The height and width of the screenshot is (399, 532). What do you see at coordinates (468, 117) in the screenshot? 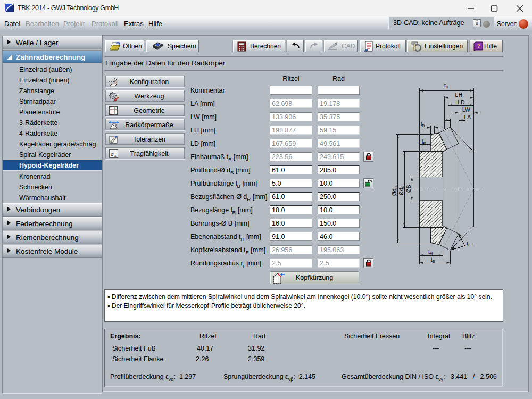
I see `svg-text: LA` at bounding box center [468, 117].